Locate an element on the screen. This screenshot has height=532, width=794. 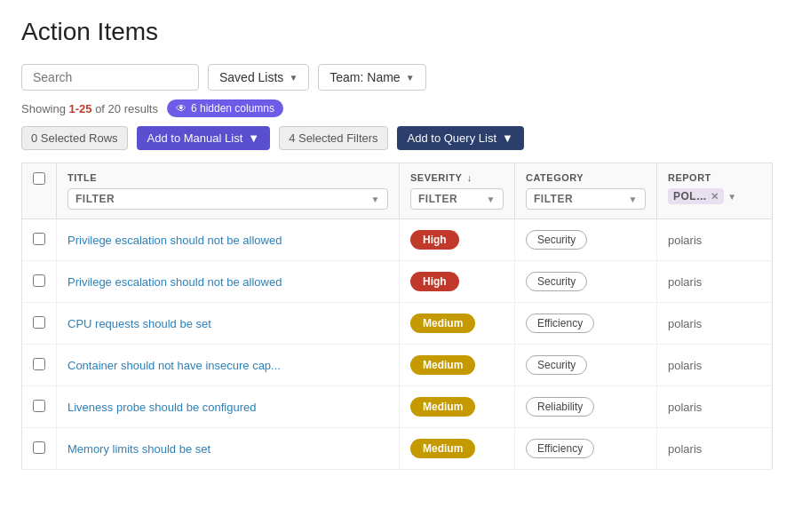
hidden-cols-label: 6 hidden columns is located at coordinates (233, 108).